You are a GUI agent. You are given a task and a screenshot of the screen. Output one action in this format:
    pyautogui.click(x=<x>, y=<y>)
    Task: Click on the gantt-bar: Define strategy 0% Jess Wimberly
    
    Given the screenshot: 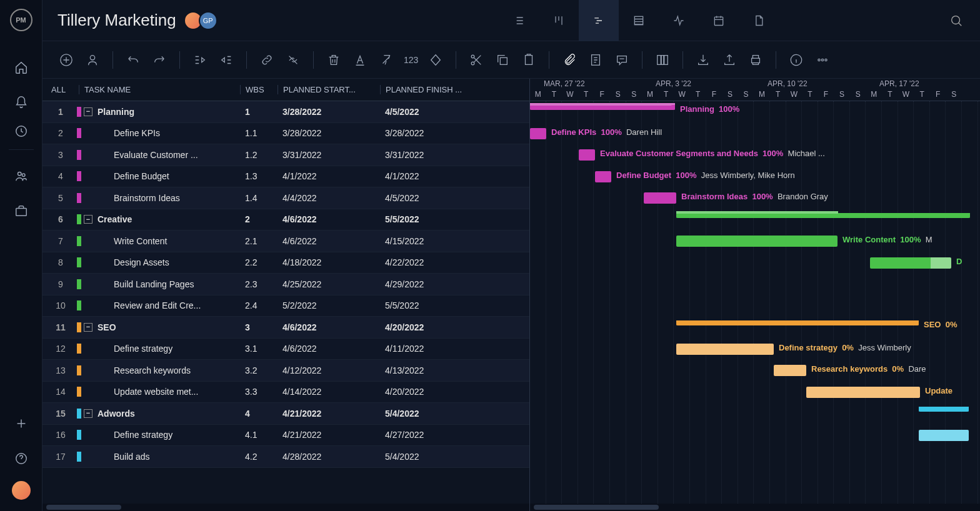 What is the action you would take?
    pyautogui.click(x=725, y=349)
    